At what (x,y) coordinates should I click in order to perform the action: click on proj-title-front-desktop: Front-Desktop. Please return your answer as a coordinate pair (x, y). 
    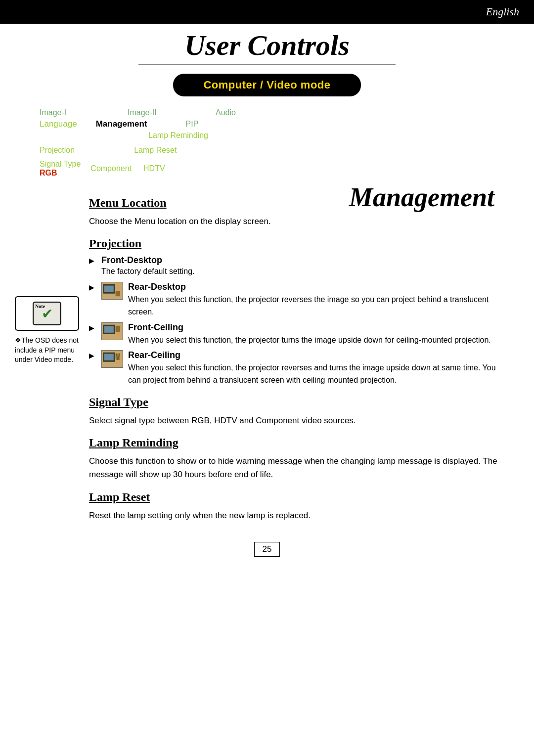
    Looking at the image, I should click on (303, 260).